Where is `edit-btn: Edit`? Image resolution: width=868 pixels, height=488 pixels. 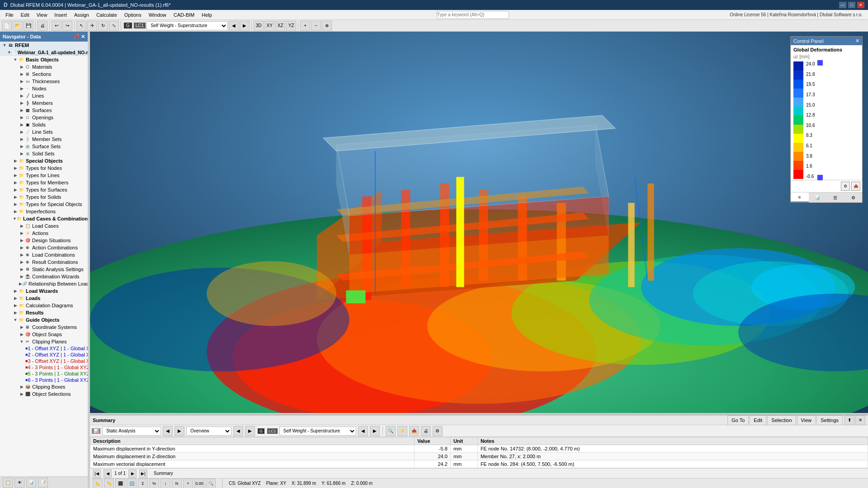
edit-btn: Edit is located at coordinates (758, 420).